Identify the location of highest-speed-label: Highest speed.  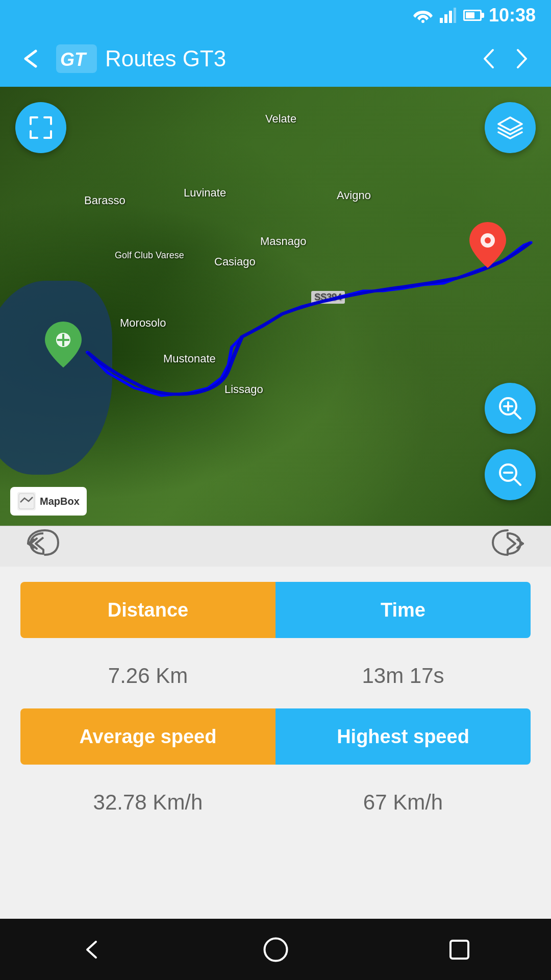
(403, 737).